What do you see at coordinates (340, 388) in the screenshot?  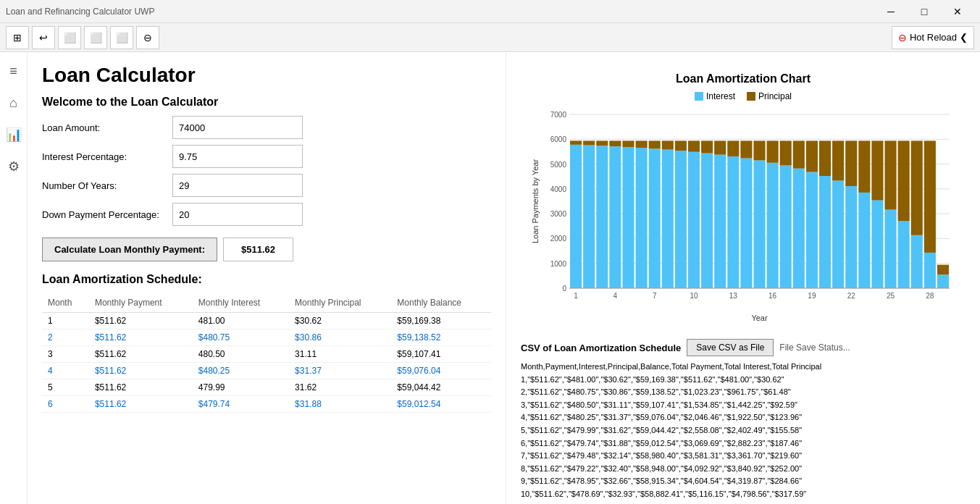 I see `table-cell-principal: 31.62` at bounding box center [340, 388].